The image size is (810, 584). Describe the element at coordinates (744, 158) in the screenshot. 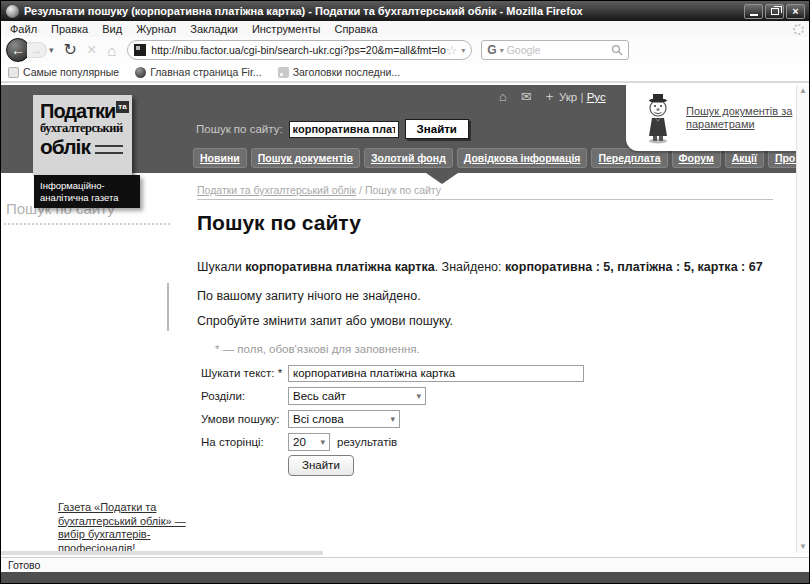

I see `nav-promotions: Акції` at that location.